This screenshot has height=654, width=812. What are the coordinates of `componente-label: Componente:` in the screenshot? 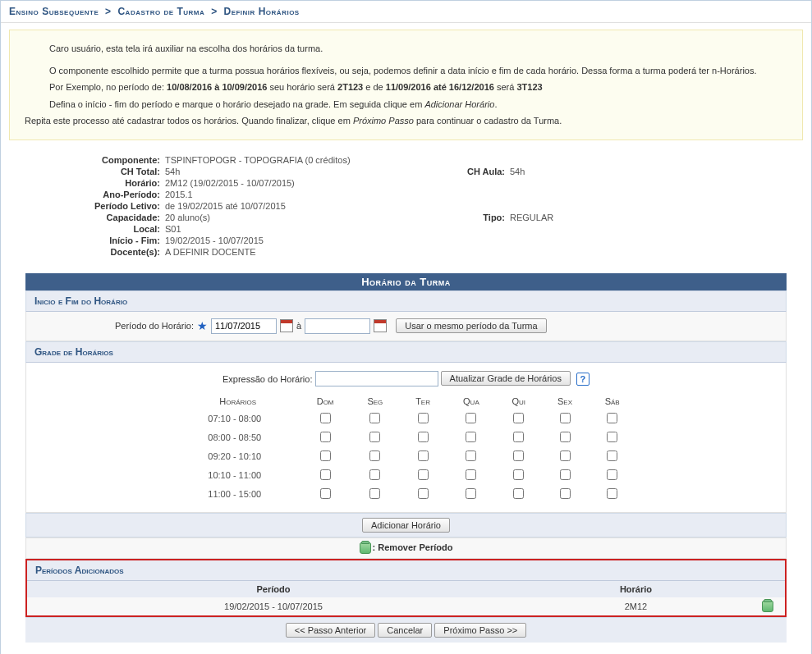 It's located at (87, 160).